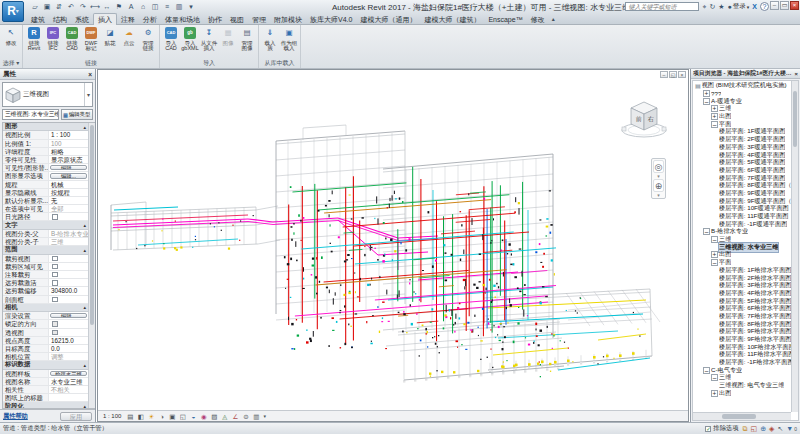 The height and width of the screenshot is (434, 800). Describe the element at coordinates (68, 374) in the screenshot. I see `property-edit-button: 给排水三维` at that location.